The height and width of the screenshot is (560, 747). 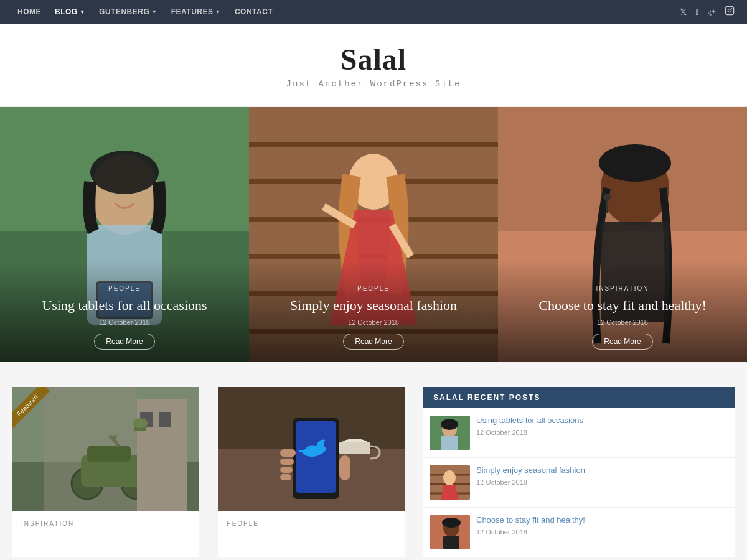 I want to click on post-card-1: INSPIRATION, so click(x=106, y=472).